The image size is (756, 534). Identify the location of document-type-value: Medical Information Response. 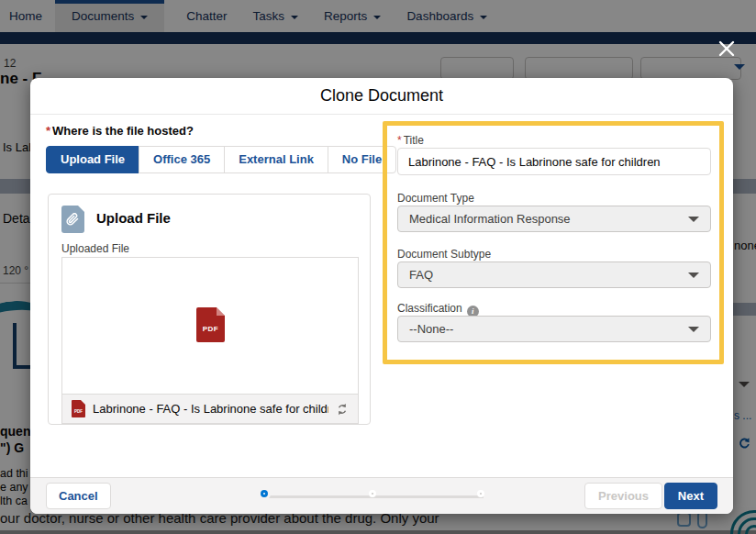
(490, 218).